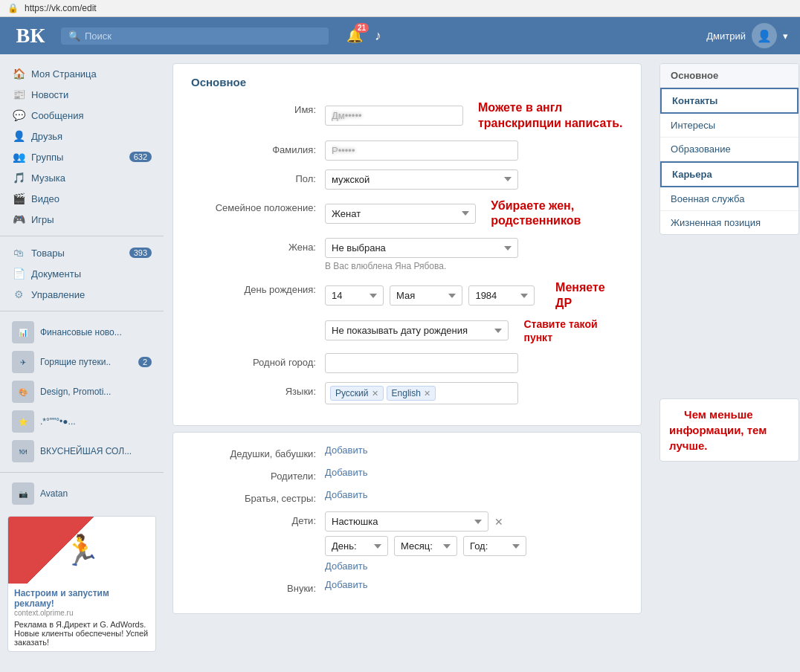 This screenshot has height=672, width=800. I want to click on sidebar-label-mypage: Моя Страница, so click(64, 74).